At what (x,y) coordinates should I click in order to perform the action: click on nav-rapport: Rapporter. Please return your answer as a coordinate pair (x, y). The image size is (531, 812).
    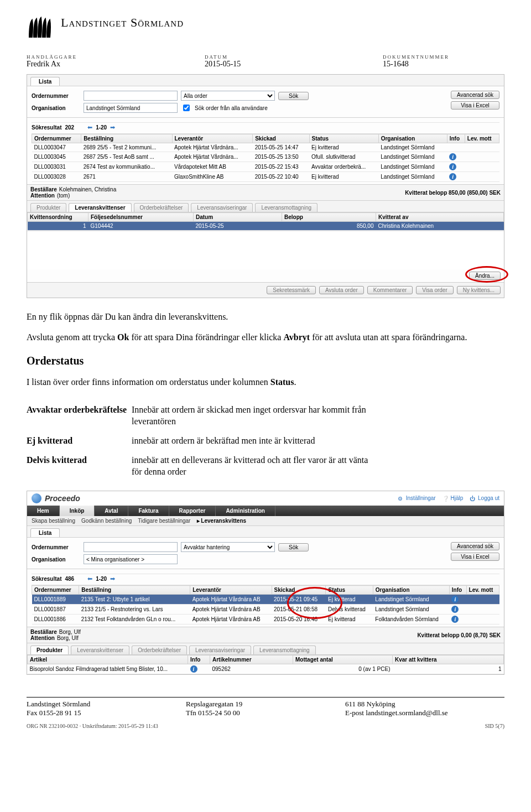
    Looking at the image, I should click on (192, 511).